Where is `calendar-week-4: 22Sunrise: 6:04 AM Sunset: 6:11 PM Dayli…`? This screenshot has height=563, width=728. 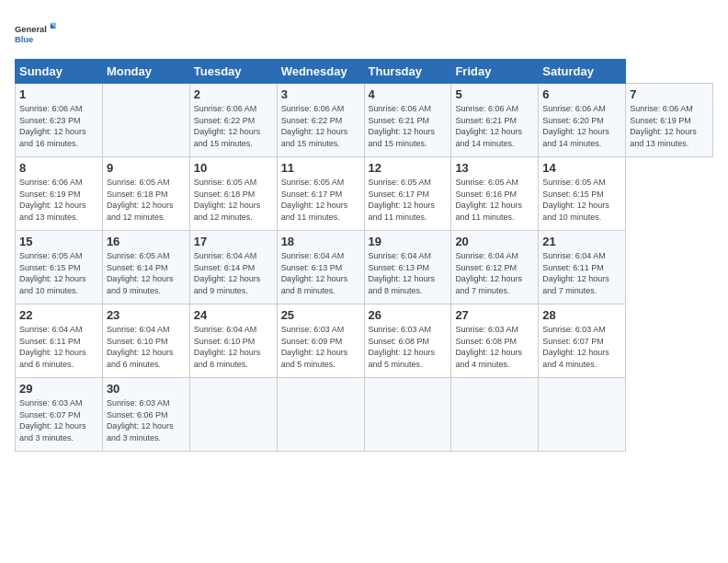
calendar-week-4: 22Sunrise: 6:04 AM Sunset: 6:11 PM Dayli… is located at coordinates (364, 341).